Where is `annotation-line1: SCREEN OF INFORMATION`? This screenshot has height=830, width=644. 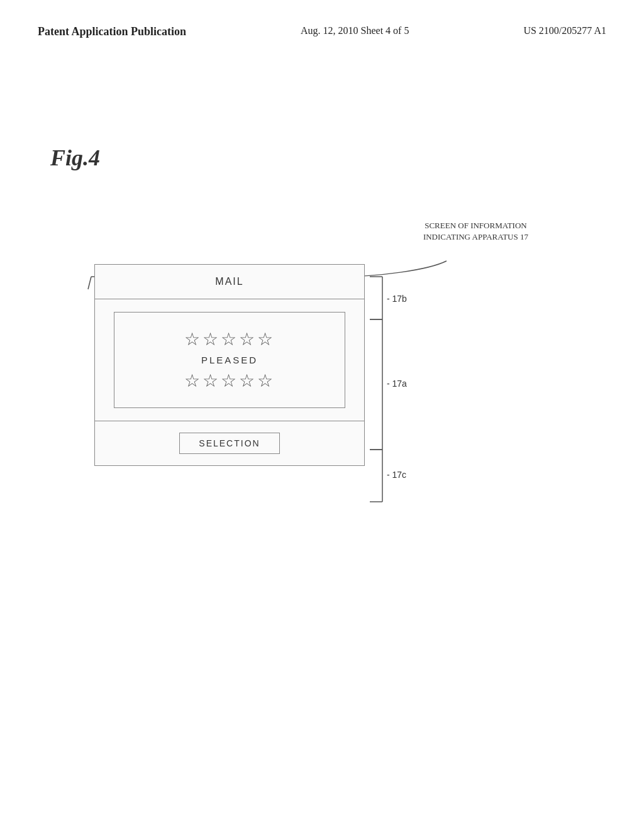 annotation-line1: SCREEN OF INFORMATION is located at coordinates (475, 225).